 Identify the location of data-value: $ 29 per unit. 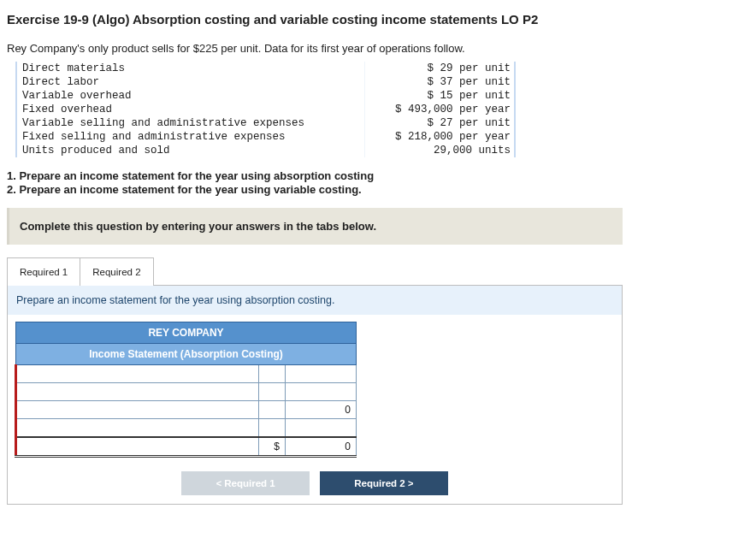
(440, 68).